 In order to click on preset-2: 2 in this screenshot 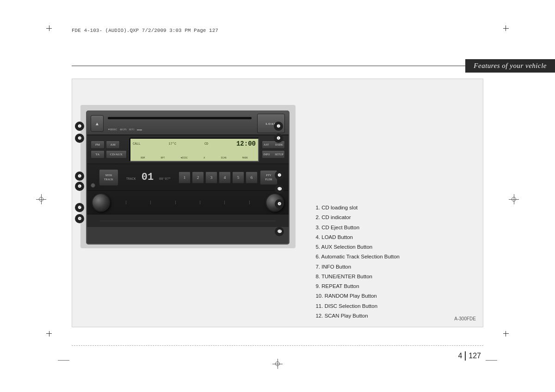, I will do `click(198, 178)`.